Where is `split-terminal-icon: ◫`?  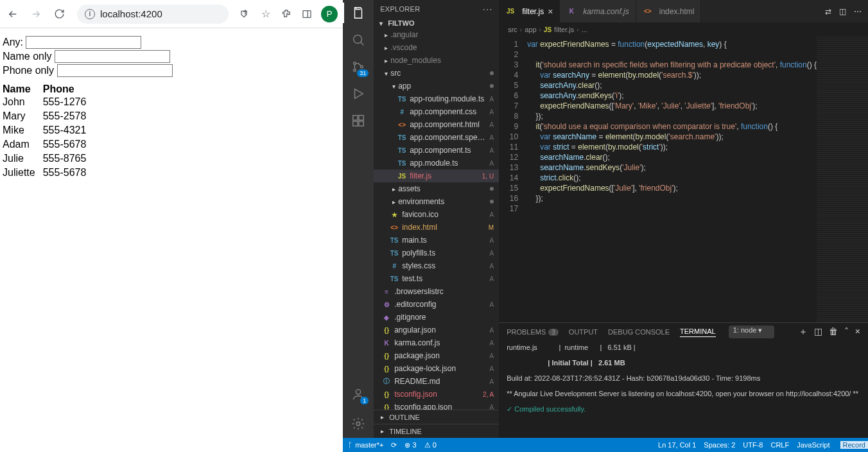
split-terminal-icon: ◫ is located at coordinates (818, 332).